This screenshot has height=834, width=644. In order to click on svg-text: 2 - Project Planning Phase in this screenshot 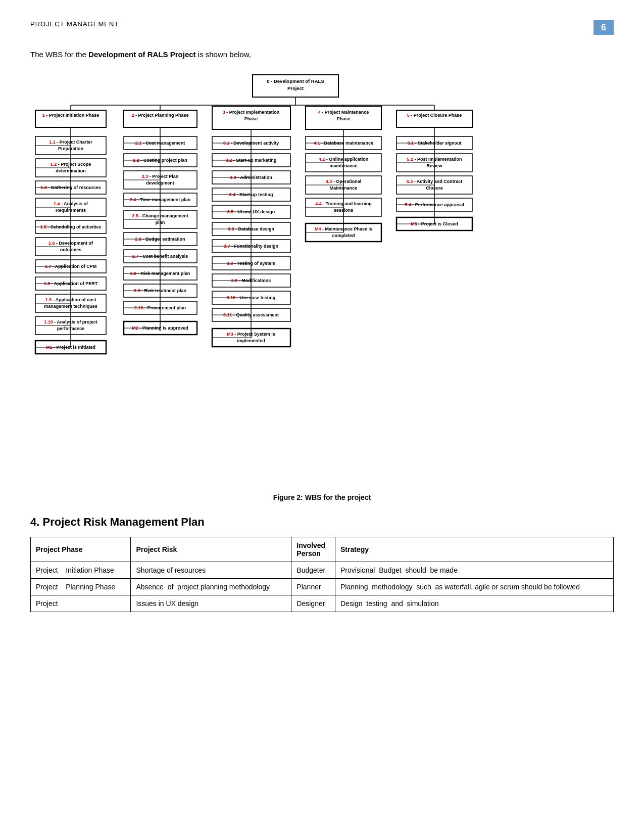, I will do `click(160, 115)`.